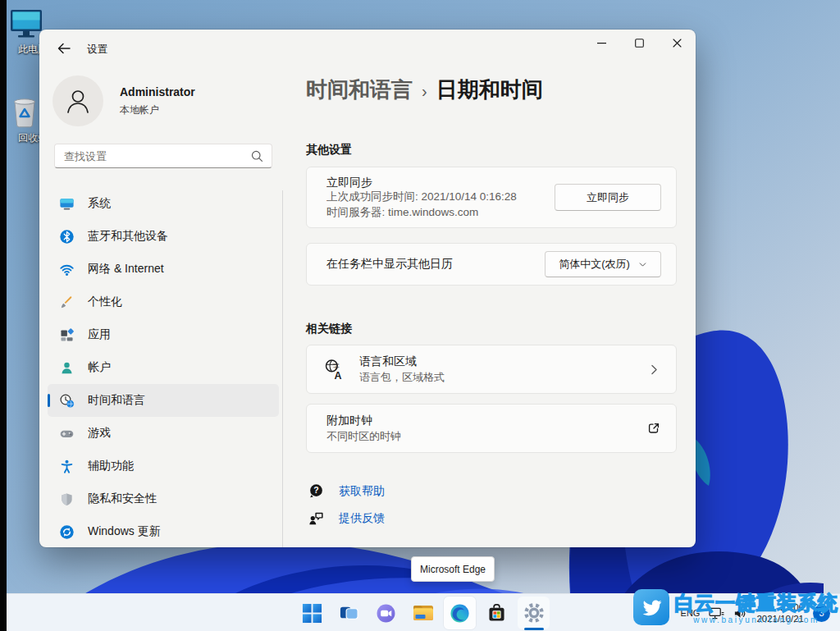 This screenshot has width=840, height=631. What do you see at coordinates (163, 532) in the screenshot?
I see `sidebar-item-windows-update: Windows 更新` at bounding box center [163, 532].